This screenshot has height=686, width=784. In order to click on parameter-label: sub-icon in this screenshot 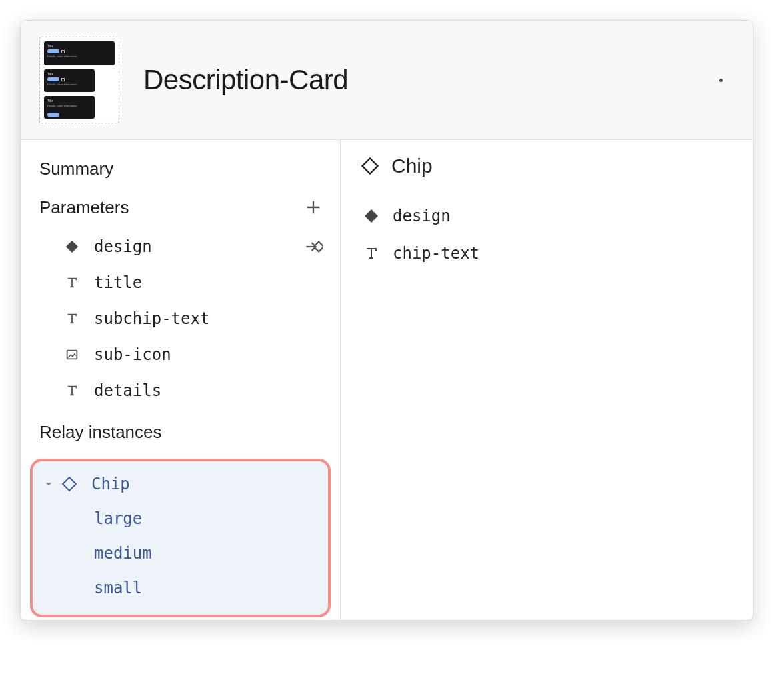, I will do `click(209, 355)`.